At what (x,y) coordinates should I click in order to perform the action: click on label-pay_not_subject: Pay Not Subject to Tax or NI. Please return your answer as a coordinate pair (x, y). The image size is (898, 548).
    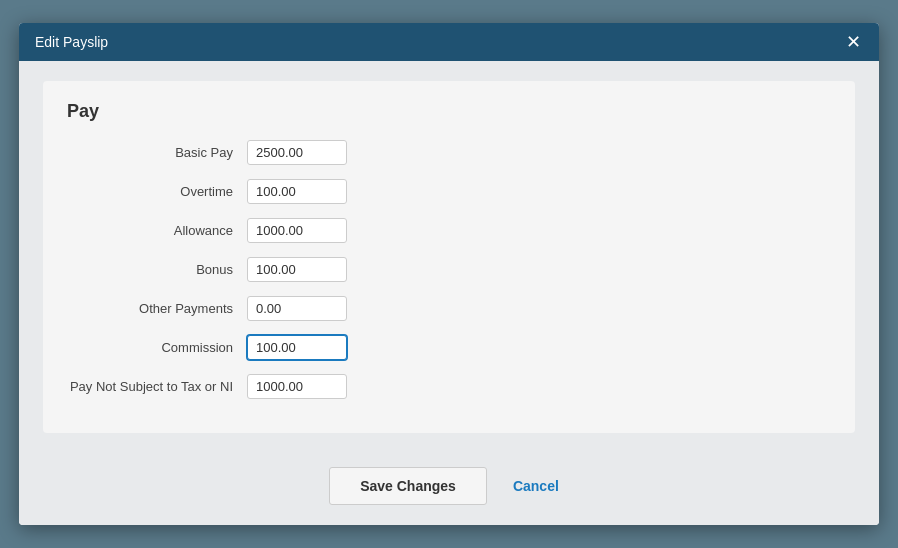
    Looking at the image, I should click on (157, 386).